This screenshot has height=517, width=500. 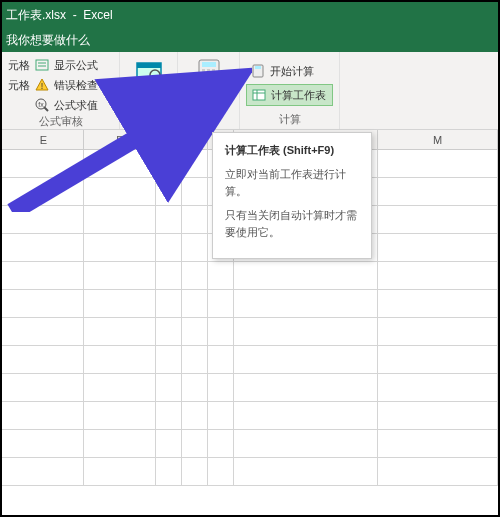 What do you see at coordinates (60, 65) in the screenshot?
I see `trace-precedents-button: 元格 显示公式` at bounding box center [60, 65].